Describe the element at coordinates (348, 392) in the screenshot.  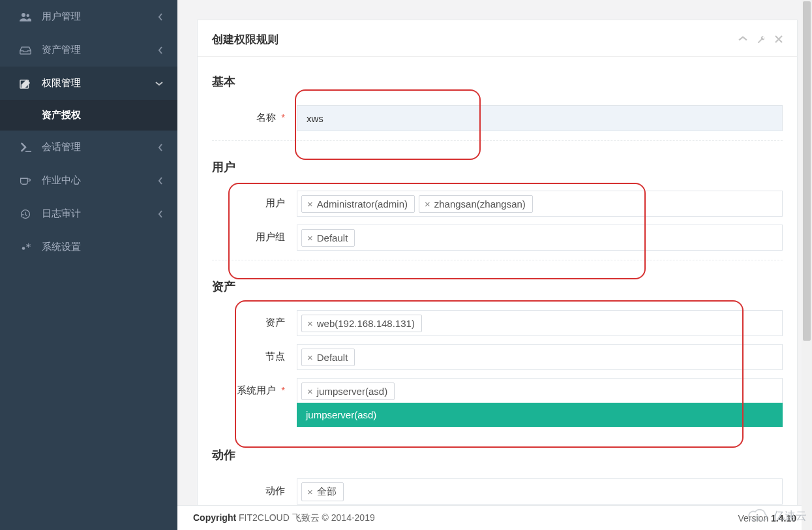
I see `tag-system-user: ×jumpserver(asd)` at that location.